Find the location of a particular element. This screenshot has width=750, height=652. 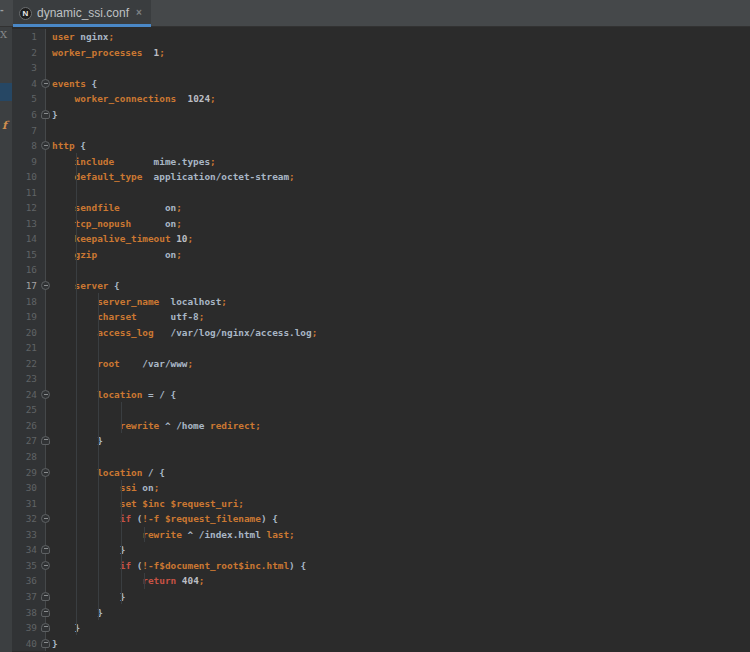

line-number: 3 is located at coordinates (29, 68).